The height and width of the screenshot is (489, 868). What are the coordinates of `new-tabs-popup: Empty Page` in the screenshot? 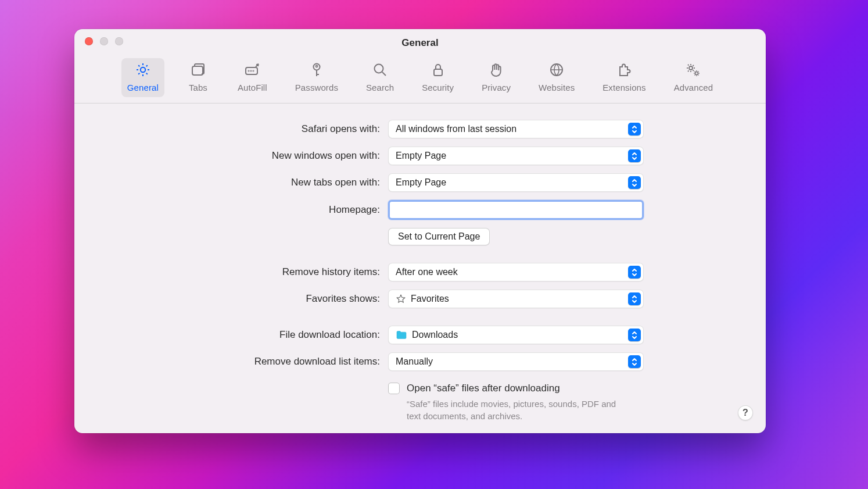 It's located at (516, 183).